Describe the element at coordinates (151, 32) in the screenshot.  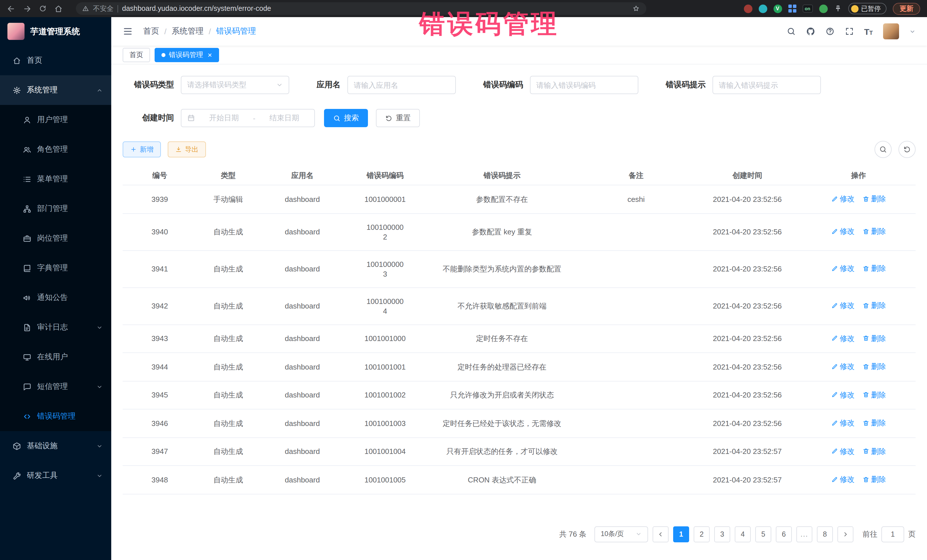
I see `breadcrumb-item-home: 首页` at that location.